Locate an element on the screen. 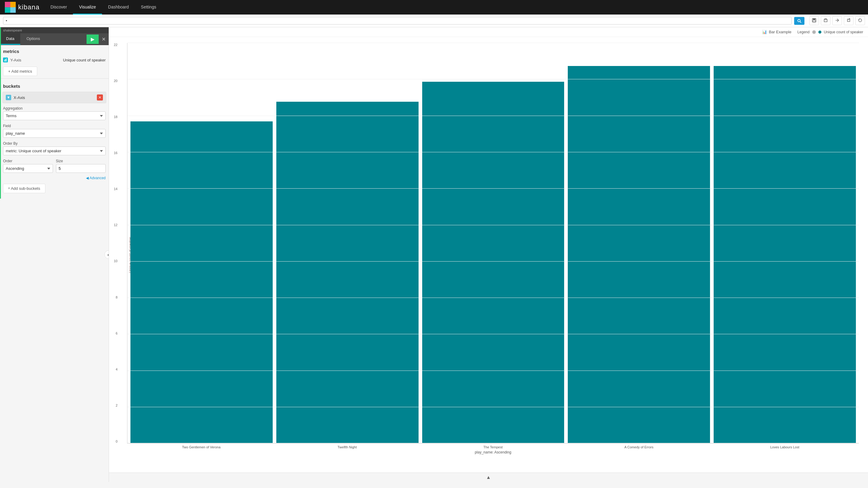 The image size is (868, 488). y-axis-icon is located at coordinates (5, 60).